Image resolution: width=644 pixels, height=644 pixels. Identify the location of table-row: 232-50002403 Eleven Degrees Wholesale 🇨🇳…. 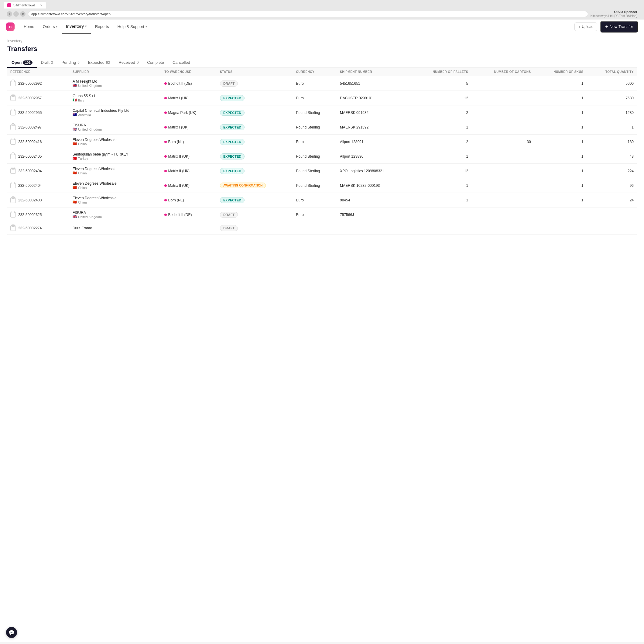
(322, 200).